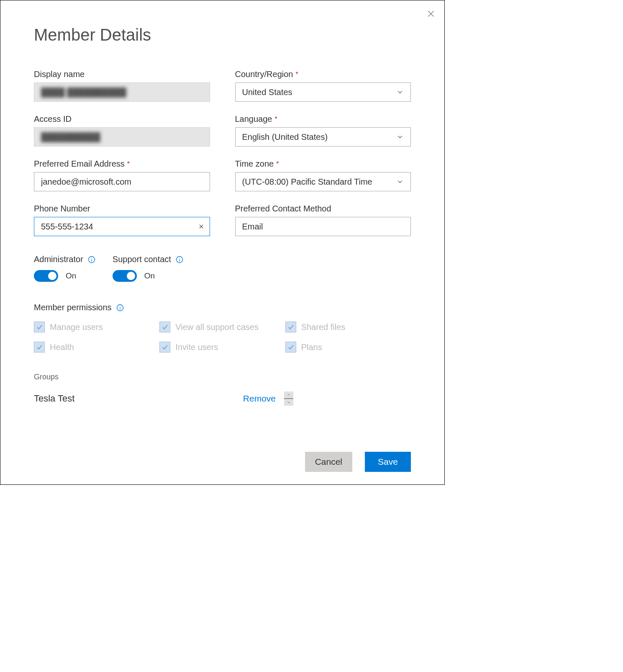 The height and width of the screenshot is (672, 623). What do you see at coordinates (122, 220) in the screenshot?
I see `field-phone: Phone Number` at bounding box center [122, 220].